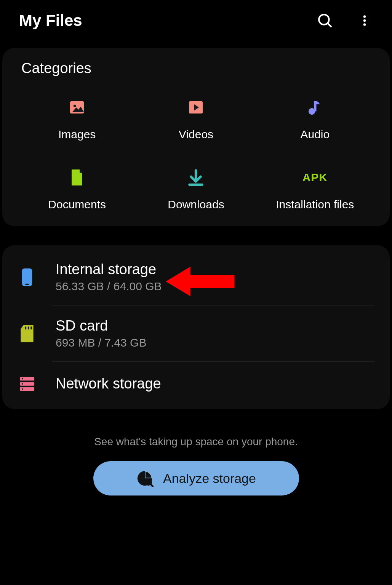  I want to click on analyze-storage-button: Analyze storage, so click(196, 478).